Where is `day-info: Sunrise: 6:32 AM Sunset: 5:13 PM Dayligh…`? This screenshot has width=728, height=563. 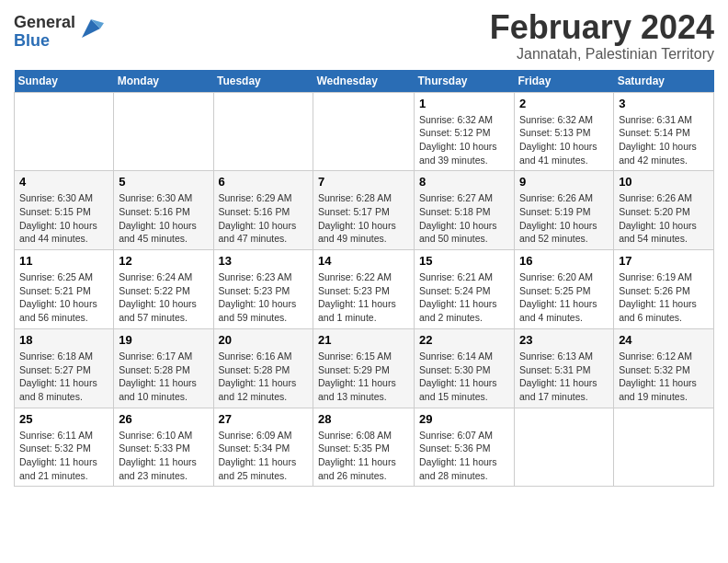
day-info: Sunrise: 6:32 AM Sunset: 5:13 PM Dayligh… is located at coordinates (564, 140).